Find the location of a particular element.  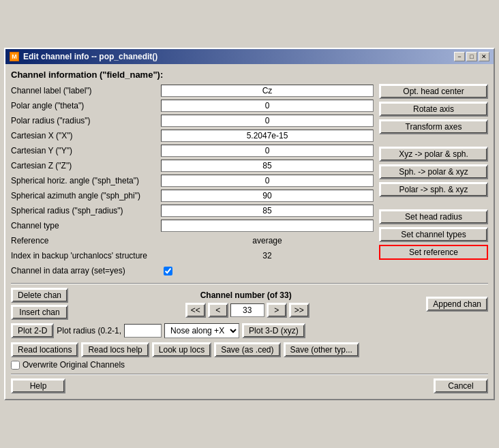

channel-number-label: Channel number (of 33) is located at coordinates (246, 295).